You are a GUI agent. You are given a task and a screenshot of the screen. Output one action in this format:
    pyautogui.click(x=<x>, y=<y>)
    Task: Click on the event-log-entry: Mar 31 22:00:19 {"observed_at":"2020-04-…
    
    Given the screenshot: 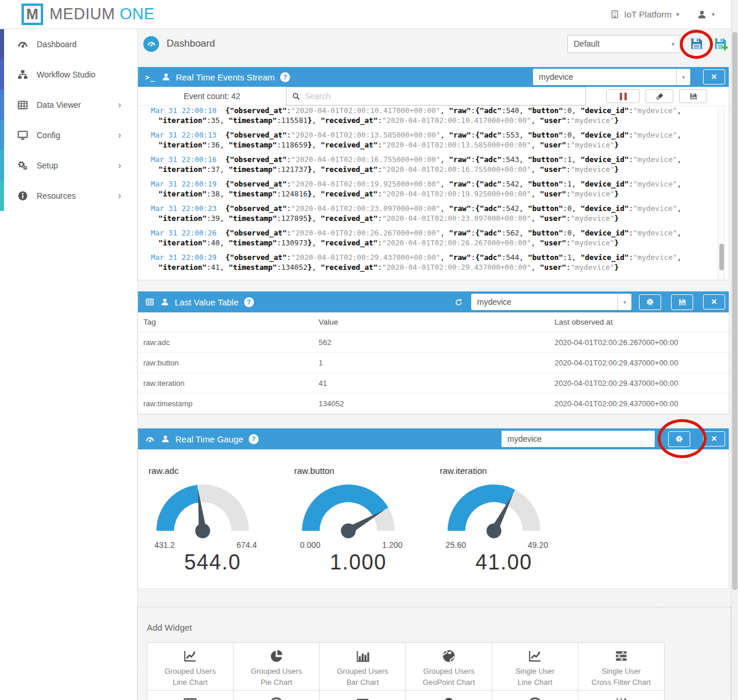 What is the action you would take?
    pyautogui.click(x=428, y=189)
    